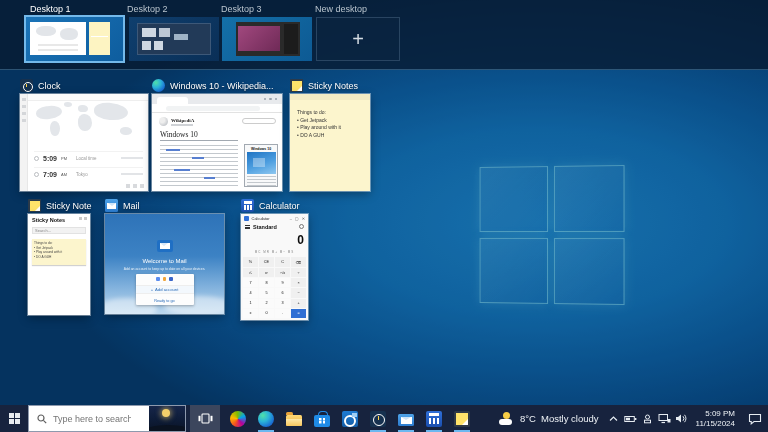 The width and height of the screenshot is (768, 432). Describe the element at coordinates (84, 135) in the screenshot. I see `window-group-clock: Clock 5:09 PM Local time 7:09 AM` at that location.